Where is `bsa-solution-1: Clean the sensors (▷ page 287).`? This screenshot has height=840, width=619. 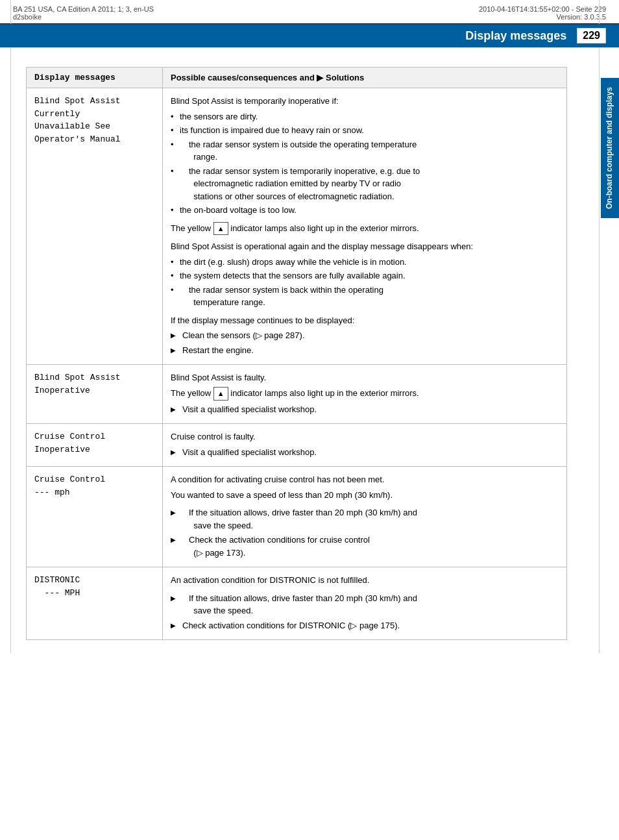
bsa-solution-1: Clean the sensors (▷ page 287). is located at coordinates (365, 336).